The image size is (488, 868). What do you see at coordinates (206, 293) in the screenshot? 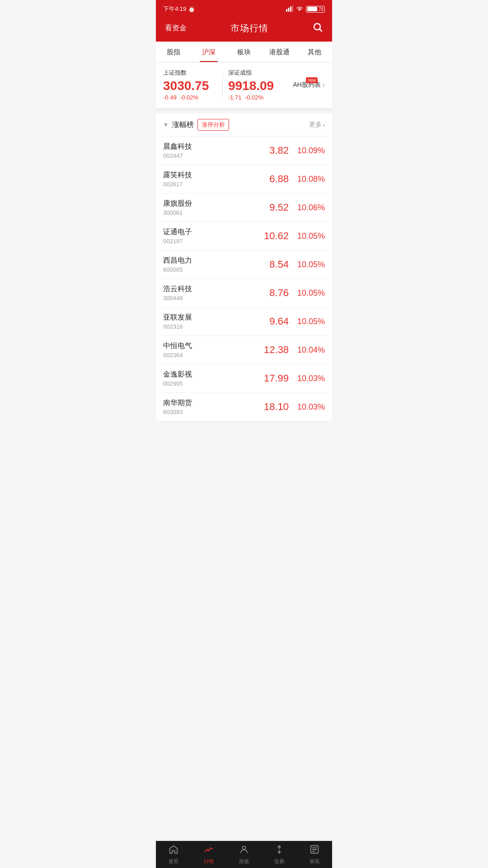
I see `stock-info: 浩云科技 300448` at bounding box center [206, 293].